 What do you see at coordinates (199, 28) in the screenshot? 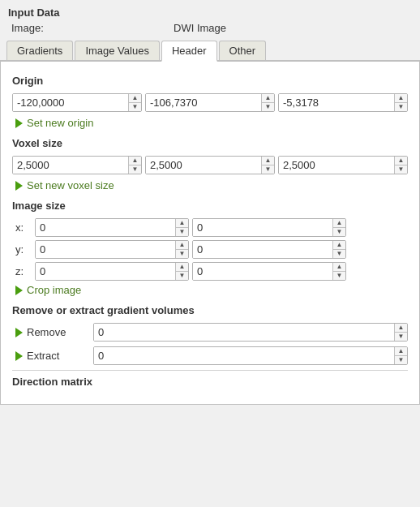
I see `image-value: DWI Image` at bounding box center [199, 28].